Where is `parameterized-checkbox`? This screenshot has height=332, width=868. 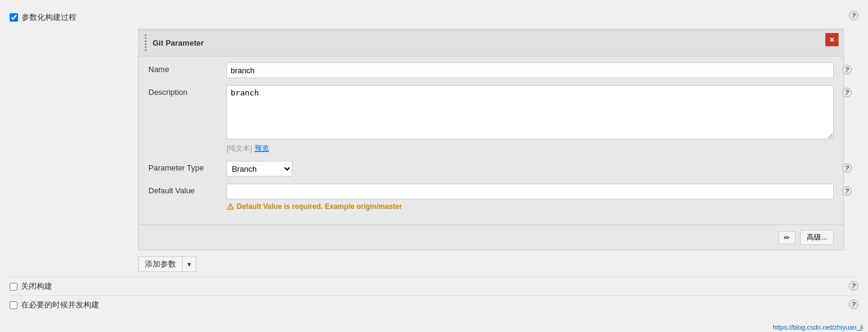 parameterized-checkbox is located at coordinates (14, 17).